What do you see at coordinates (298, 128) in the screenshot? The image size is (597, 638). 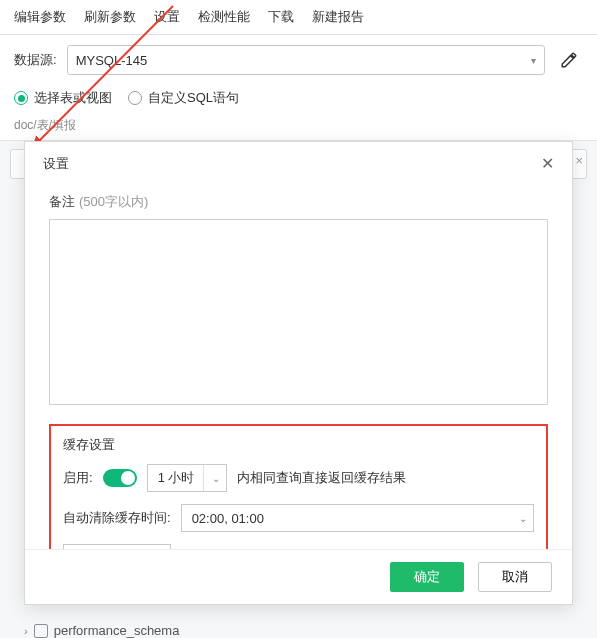 I see `breadcrumb: doc/表/填报` at bounding box center [298, 128].